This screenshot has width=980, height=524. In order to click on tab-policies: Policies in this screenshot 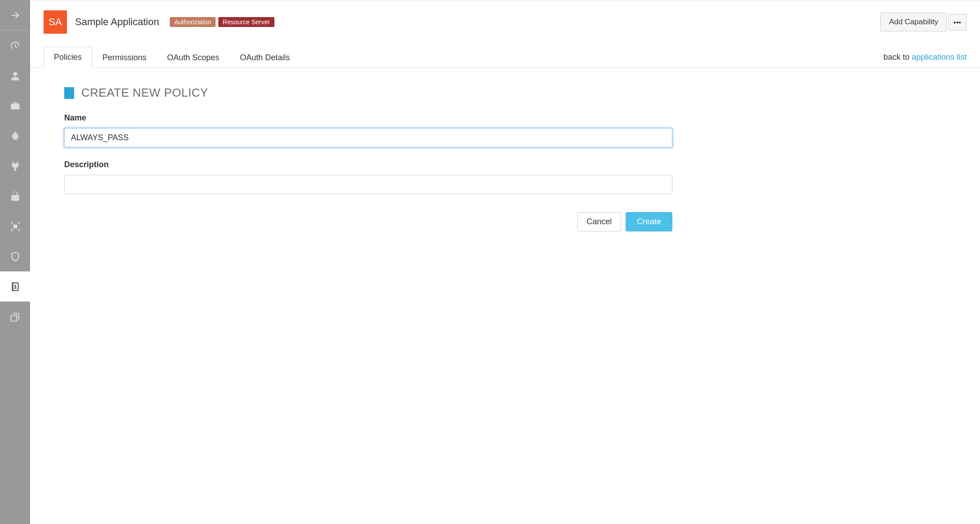, I will do `click(68, 58)`.